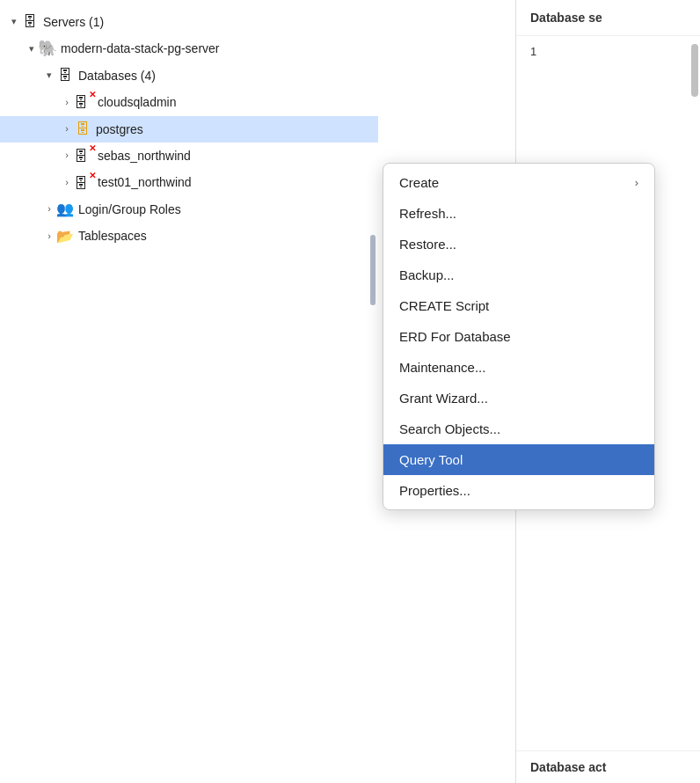 The height and width of the screenshot is (783, 700). Describe the element at coordinates (117, 76) in the screenshot. I see `databases-label: Databases (4)` at that location.